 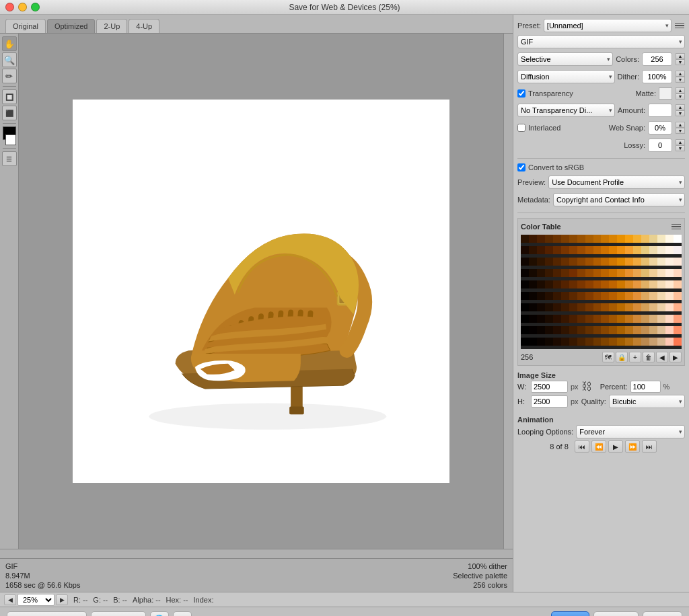 I want to click on save-button: Save, so click(x=571, y=614).